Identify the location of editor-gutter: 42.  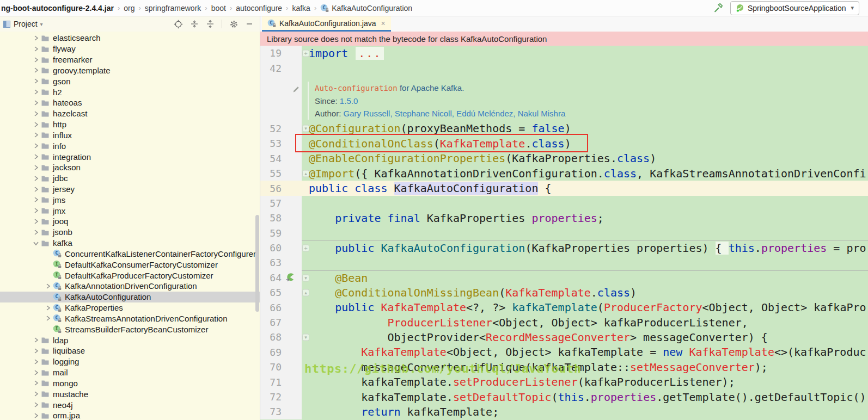
(281, 67).